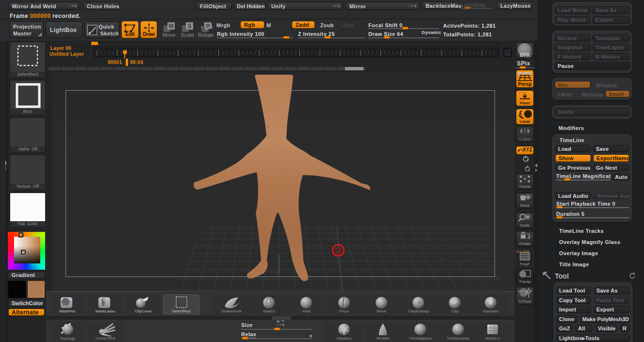 The width and height of the screenshot is (644, 342). What do you see at coordinates (189, 26) in the screenshot?
I see `svg-text: S` at bounding box center [189, 26].